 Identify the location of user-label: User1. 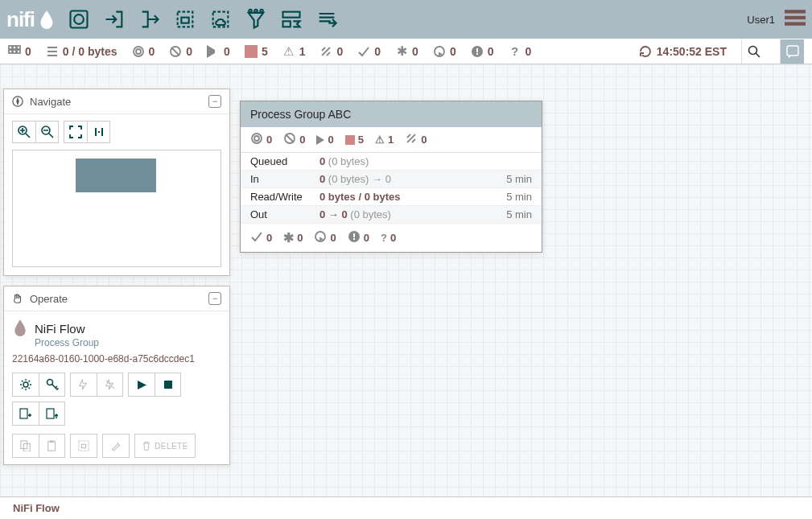
(761, 19).